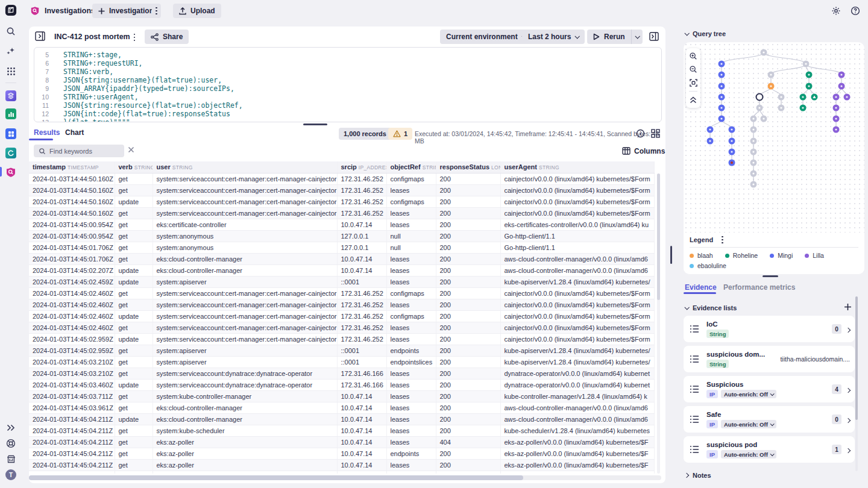  I want to click on code-line: 8JSON{string:username}(flat=true):user,, so click(348, 80).